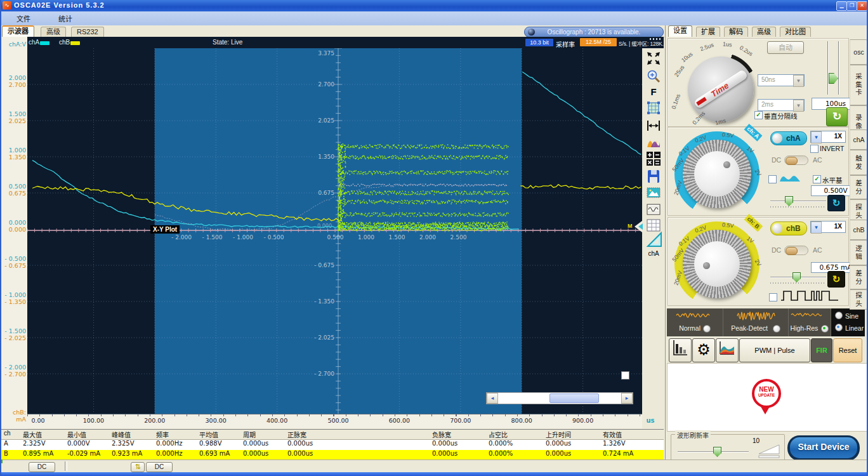  What do you see at coordinates (77, 434) in the screenshot?
I see `column-header-最小值: 最小值` at bounding box center [77, 434].